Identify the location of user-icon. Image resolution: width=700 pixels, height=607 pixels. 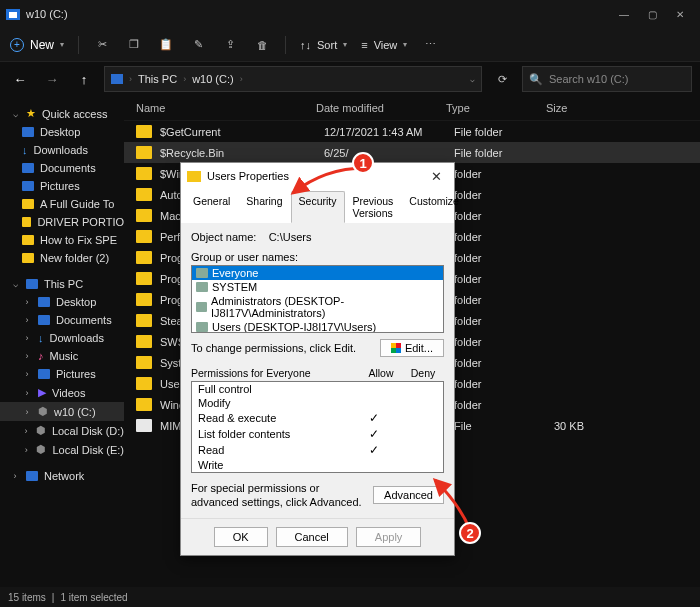
(202, 273).